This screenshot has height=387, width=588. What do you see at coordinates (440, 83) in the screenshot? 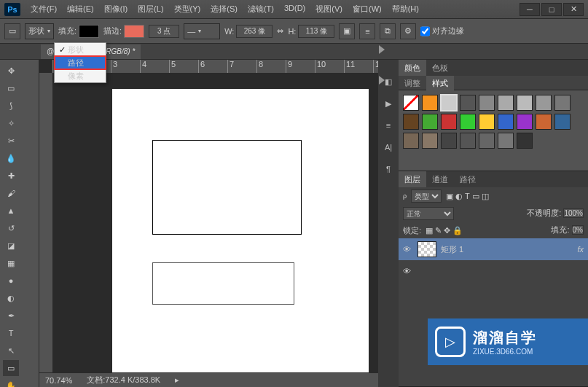
I see `tab-styles: 样式` at bounding box center [440, 83].